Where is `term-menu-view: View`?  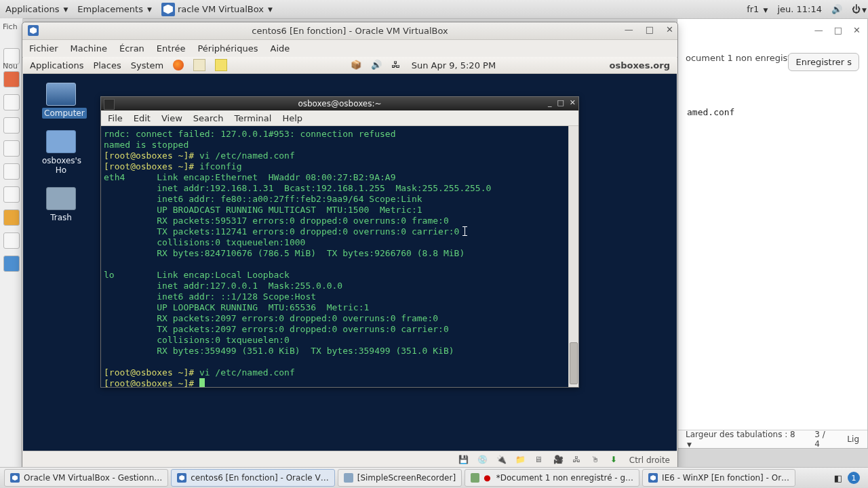
term-menu-view: View is located at coordinates (172, 118).